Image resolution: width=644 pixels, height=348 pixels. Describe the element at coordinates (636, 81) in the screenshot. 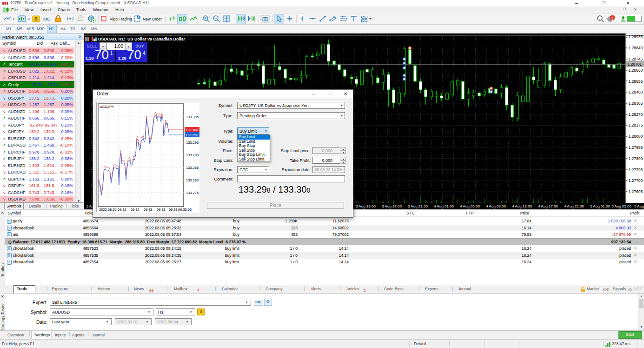

I see `svg-text: 1.28555` at that location.